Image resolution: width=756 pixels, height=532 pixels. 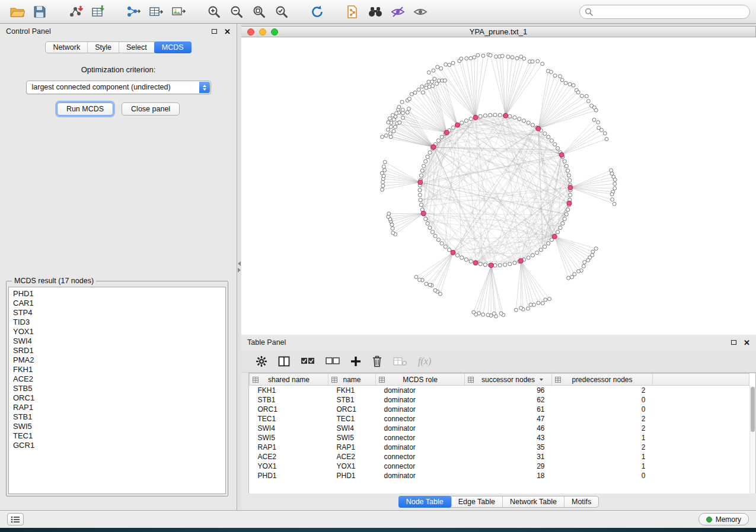 What do you see at coordinates (420, 447) in the screenshot?
I see `table-cell: dominator` at bounding box center [420, 447].